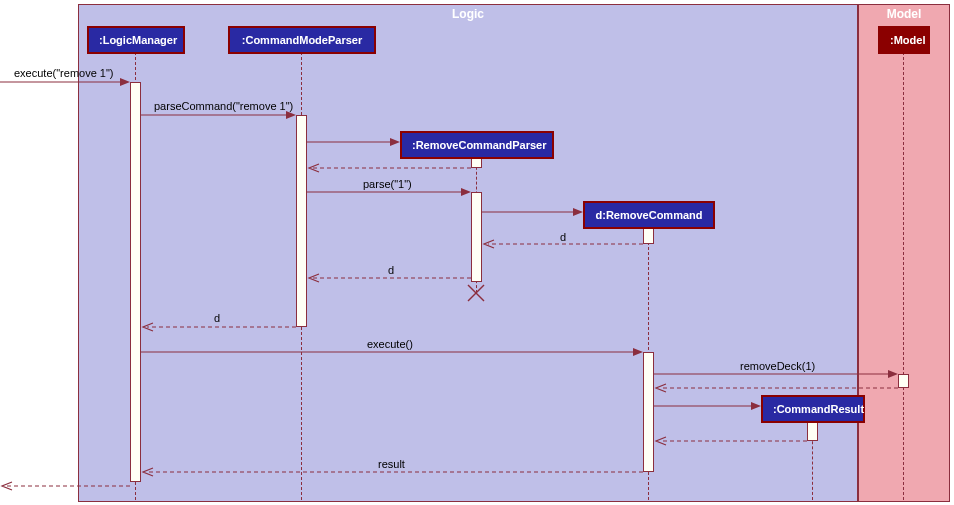 Image resolution: width=954 pixels, height=505 pixels. Describe the element at coordinates (904, 40) in the screenshot. I see `model-participant: :Model` at that location.